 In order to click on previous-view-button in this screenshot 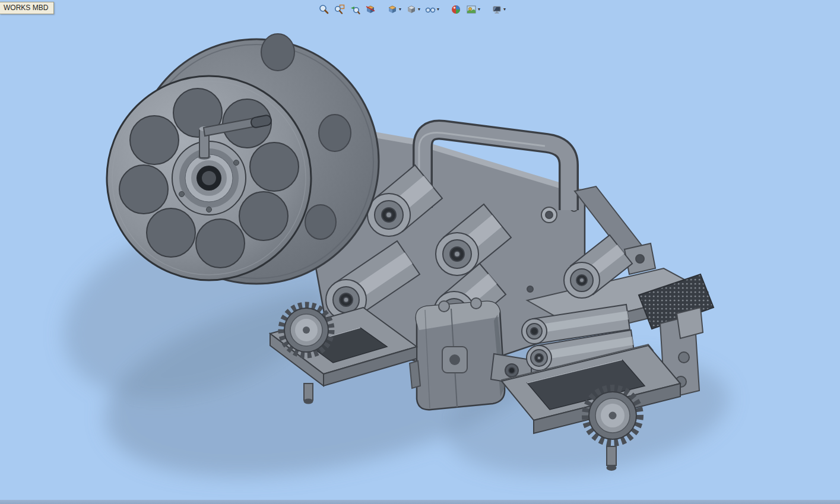, I will do `click(355, 9)`.